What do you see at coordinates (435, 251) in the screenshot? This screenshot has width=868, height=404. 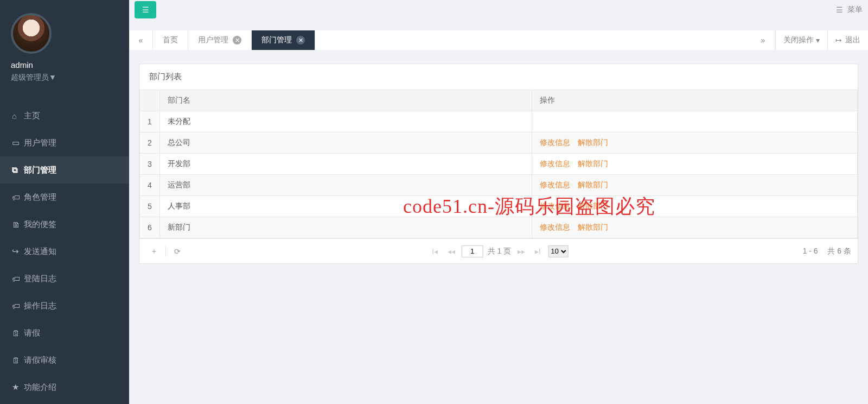 I see `first-page-button: I◂` at bounding box center [435, 251].